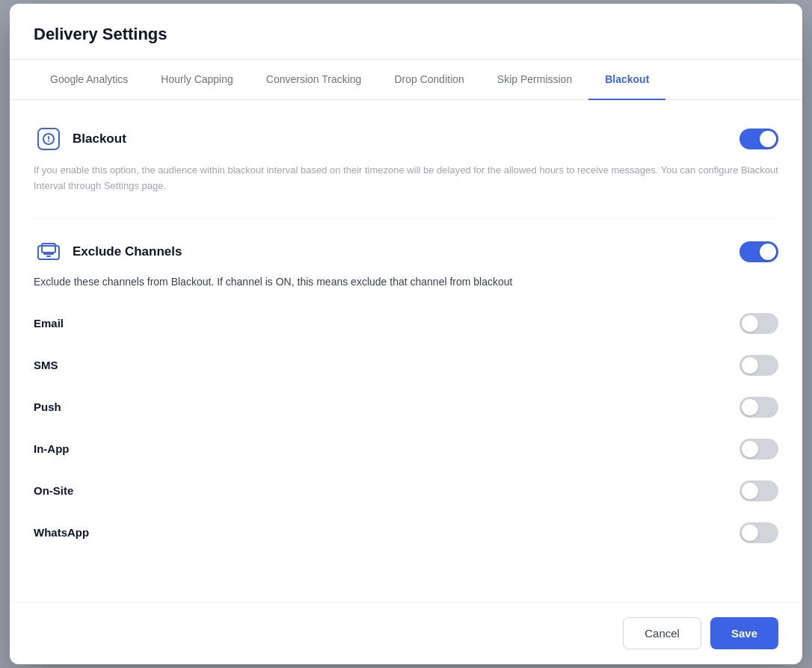  What do you see at coordinates (197, 80) in the screenshot?
I see `tab-hourly-capping: Hourly Capping` at bounding box center [197, 80].